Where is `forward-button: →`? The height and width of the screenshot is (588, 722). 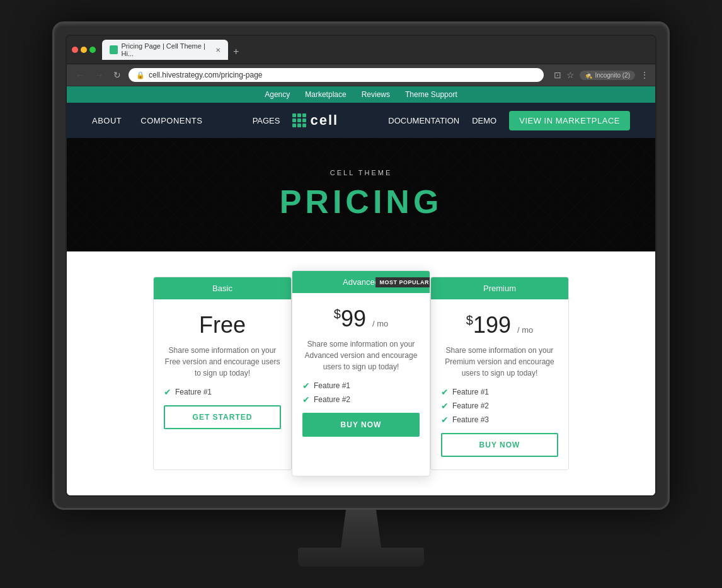
forward-button: → is located at coordinates (99, 75).